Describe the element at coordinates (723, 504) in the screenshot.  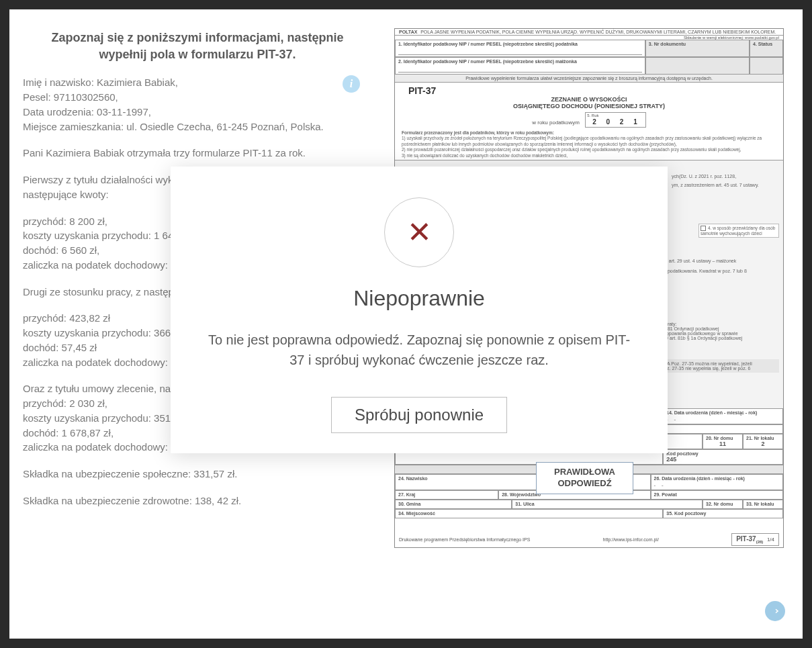
I see `field-32: 32. Nr domu` at that location.